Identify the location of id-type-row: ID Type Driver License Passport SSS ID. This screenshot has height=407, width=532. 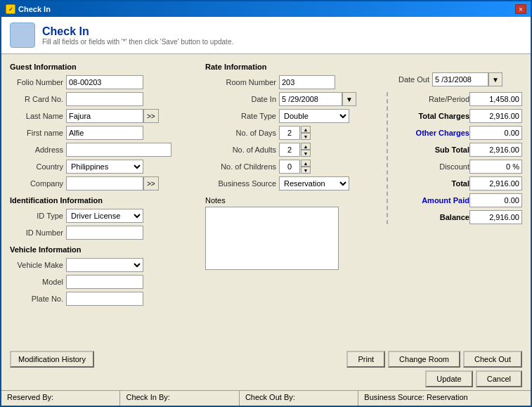
(105, 216).